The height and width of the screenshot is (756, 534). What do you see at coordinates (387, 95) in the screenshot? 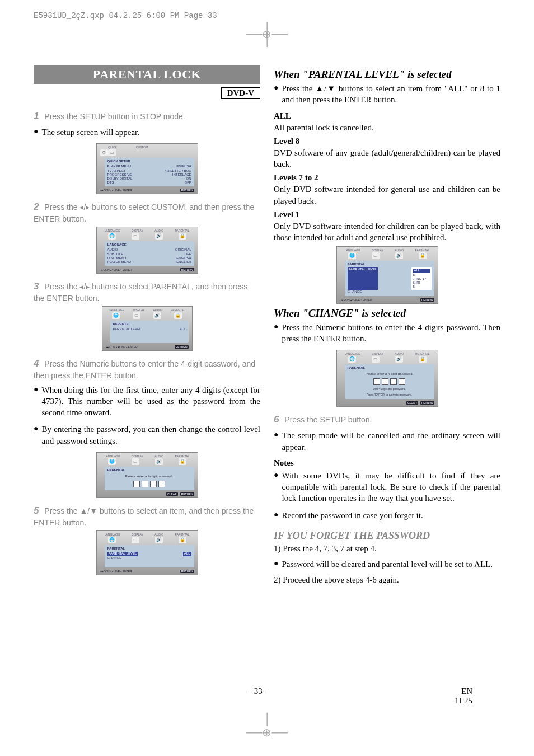
I see `parental-level-intro: ● Press the ▲/▼ buttons to select an ite…` at bounding box center [387, 95].